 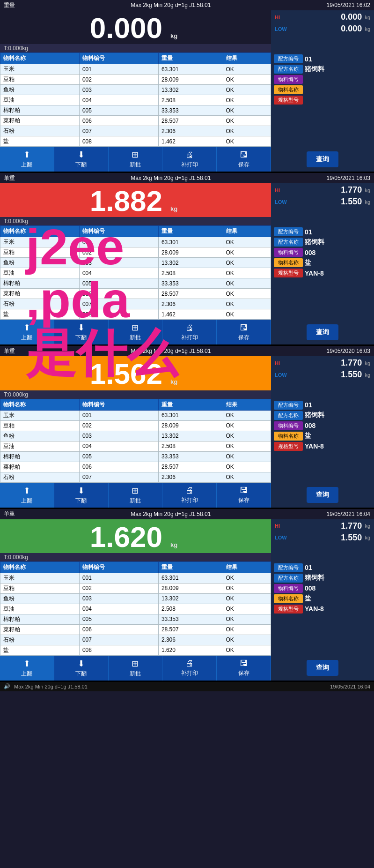 I want to click on table-row: 玉米00163.301OK, so click(x=136, y=415).